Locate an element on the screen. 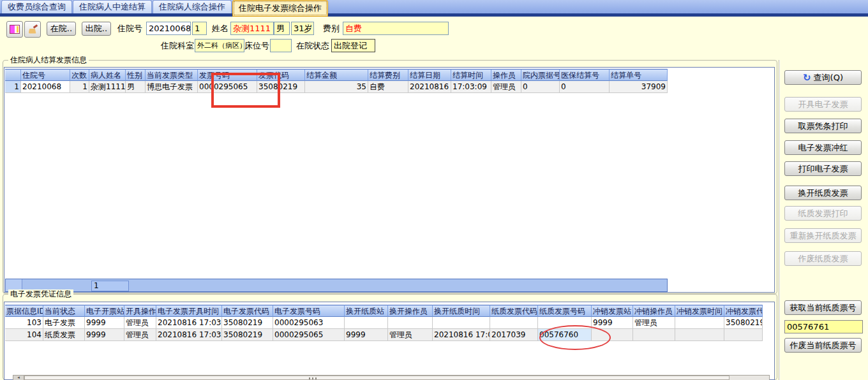 The image size is (868, 380). column-header: 纸质发票代码 is located at coordinates (514, 311).